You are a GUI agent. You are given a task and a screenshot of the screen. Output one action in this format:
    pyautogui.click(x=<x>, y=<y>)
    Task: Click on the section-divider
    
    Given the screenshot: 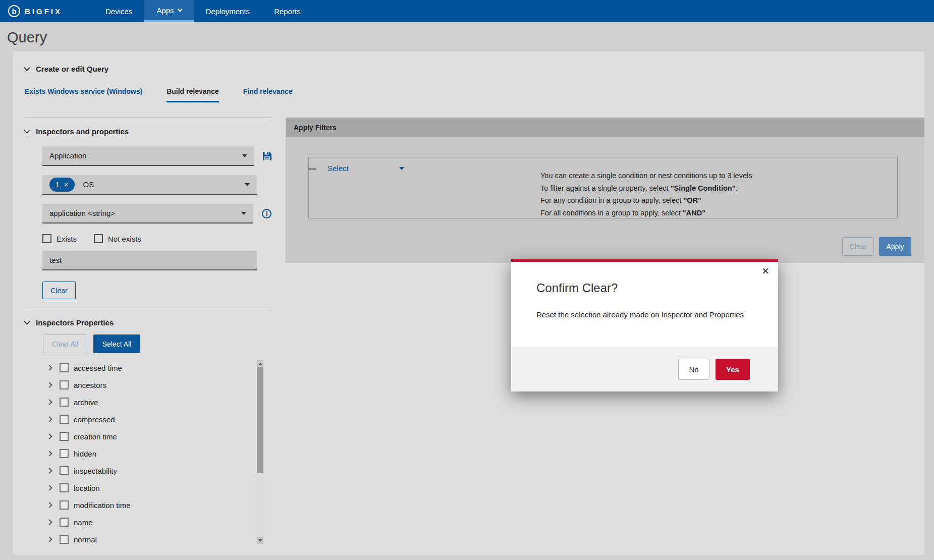 What is the action you would take?
    pyautogui.click(x=148, y=309)
    